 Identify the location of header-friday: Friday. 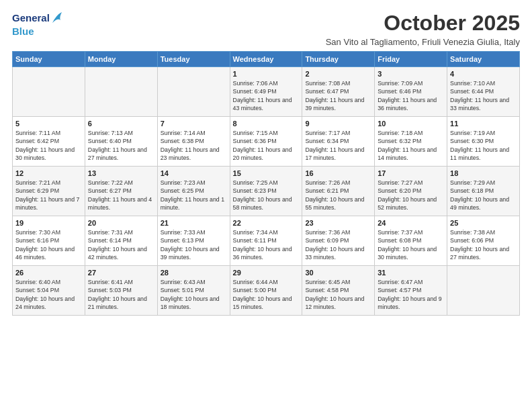
(411, 59).